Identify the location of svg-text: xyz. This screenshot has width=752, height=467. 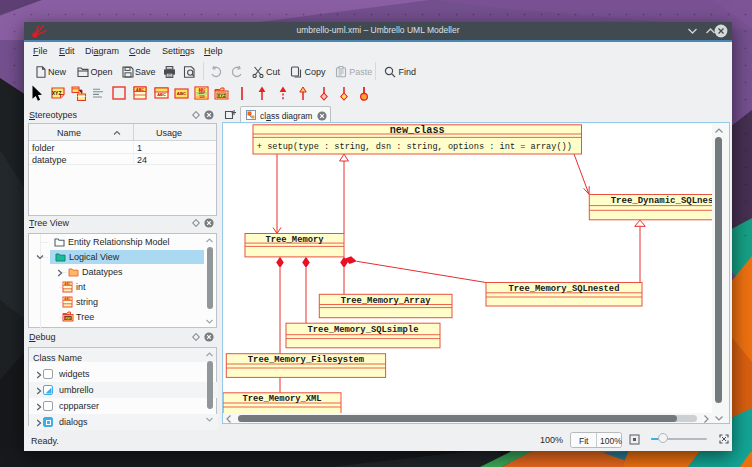
(68, 318).